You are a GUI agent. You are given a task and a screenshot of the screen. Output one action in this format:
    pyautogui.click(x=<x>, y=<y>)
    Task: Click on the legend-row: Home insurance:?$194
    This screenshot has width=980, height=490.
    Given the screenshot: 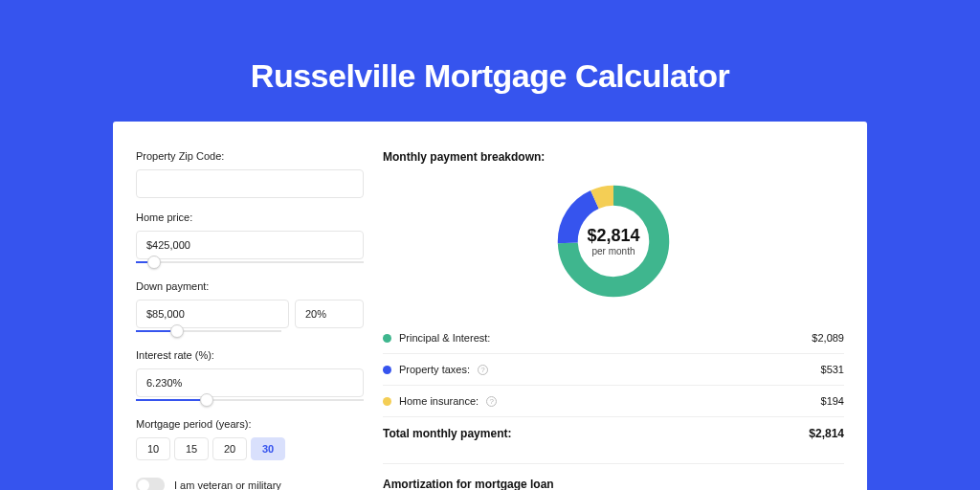 What is the action you would take?
    pyautogui.click(x=613, y=400)
    